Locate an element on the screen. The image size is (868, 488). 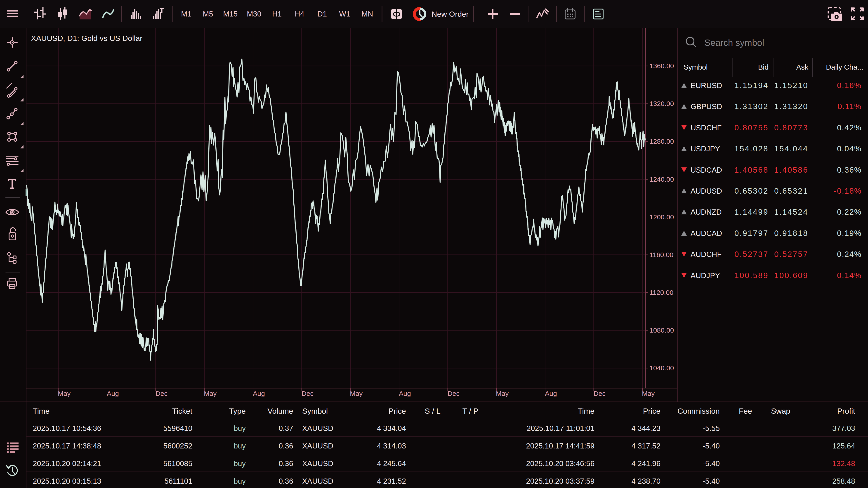
svg-text: 4 241.96 is located at coordinates (646, 463).